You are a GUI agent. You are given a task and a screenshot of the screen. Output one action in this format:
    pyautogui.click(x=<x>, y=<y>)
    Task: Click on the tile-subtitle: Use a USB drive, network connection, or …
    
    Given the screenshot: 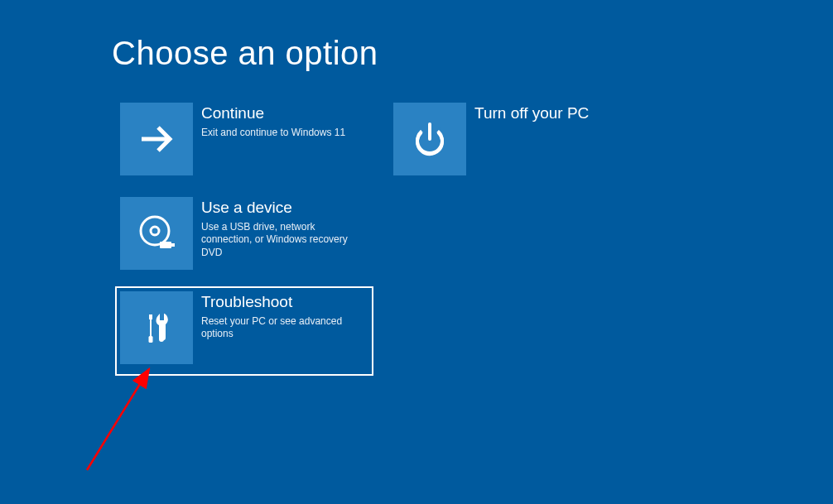 What is the action you would take?
    pyautogui.click(x=284, y=240)
    